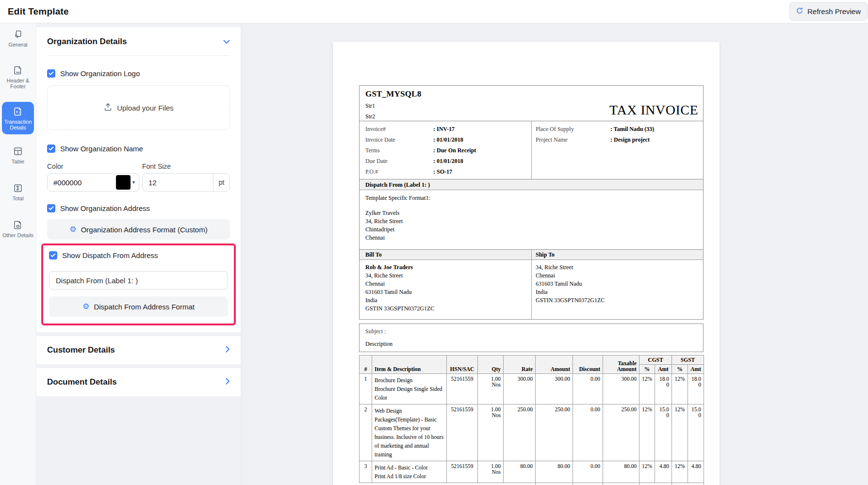 Image resolution: width=868 pixels, height=485 pixels. I want to click on meta-value: : INV-17, so click(444, 129).